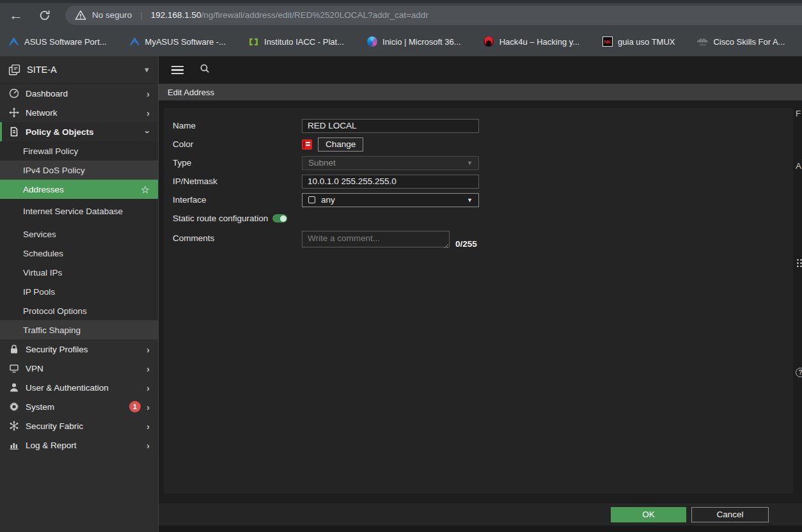 The width and height of the screenshot is (802, 532). Describe the element at coordinates (401, 28) in the screenshot. I see `browser-chrome: ← No seguro | 192.168.1.50/ng/firewall/a…` at that location.